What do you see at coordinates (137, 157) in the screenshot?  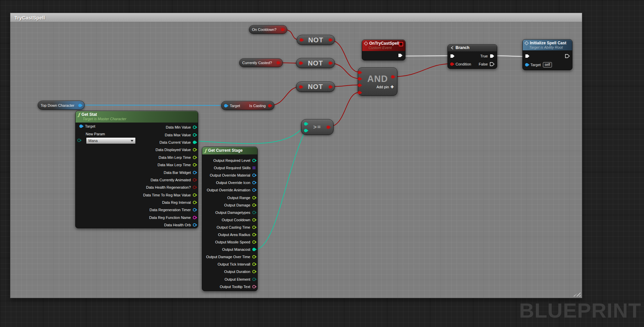 I see `pin-row: Data Min Lerp Time` at bounding box center [137, 157].